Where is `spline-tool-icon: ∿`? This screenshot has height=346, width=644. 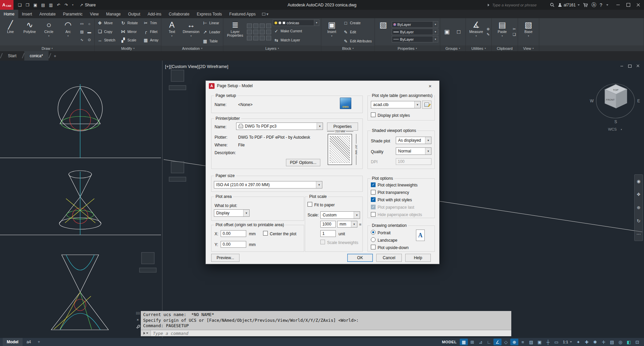
spline-tool-icon: ∿ is located at coordinates (82, 40).